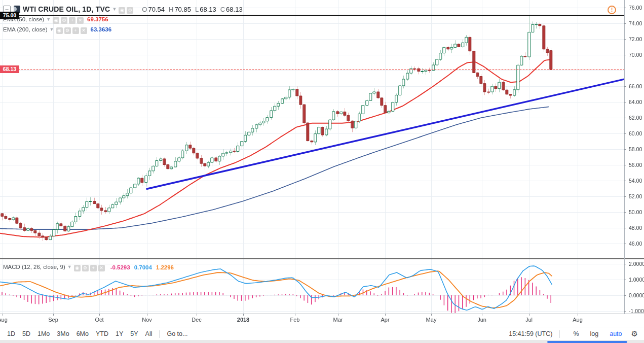  I want to click on symbol-legend-row: – WTI CRUDE OIL, 1D, TVC ▼ ◉⚙ O70.54H70.…, so click(123, 9).